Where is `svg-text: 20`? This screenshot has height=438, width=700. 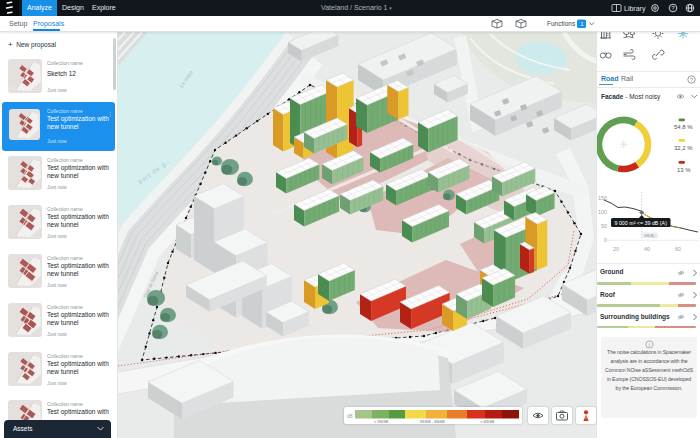
svg-text: 20 is located at coordinates (616, 249).